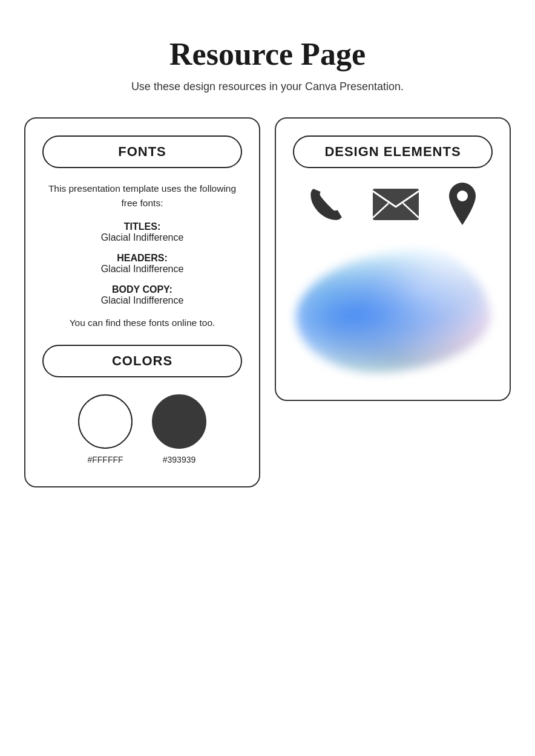  I want to click on location-icon, so click(462, 204).